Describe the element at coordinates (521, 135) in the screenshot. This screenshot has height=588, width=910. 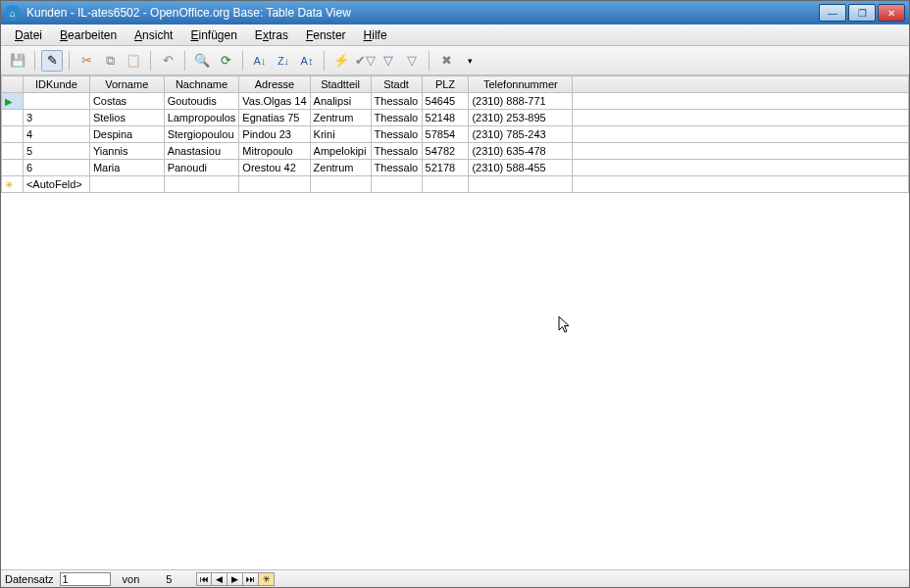
I see `cell: (2310) 785-243` at that location.